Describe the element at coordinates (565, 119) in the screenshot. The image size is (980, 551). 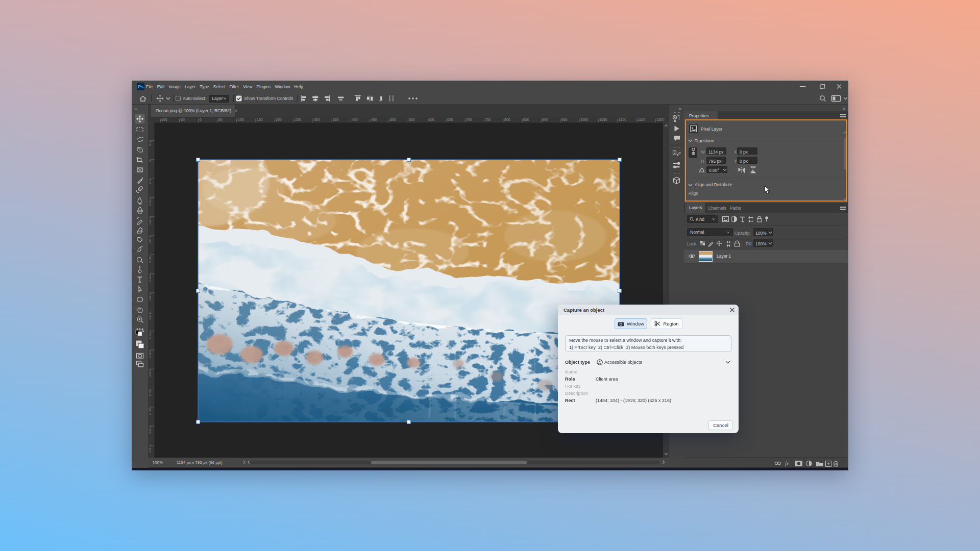
I see `svg-text: 950` at that location.